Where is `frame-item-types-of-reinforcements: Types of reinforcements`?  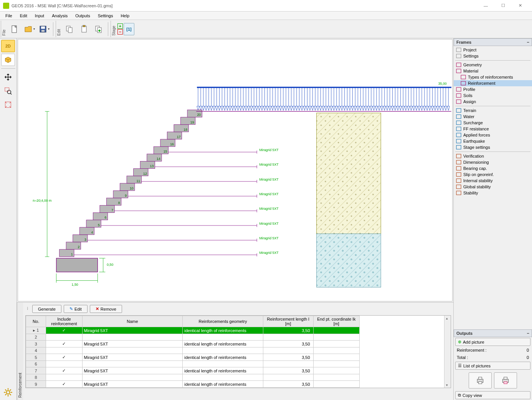
frame-item-types-of-reinforcements: Types of reinforcements is located at coordinates (493, 77).